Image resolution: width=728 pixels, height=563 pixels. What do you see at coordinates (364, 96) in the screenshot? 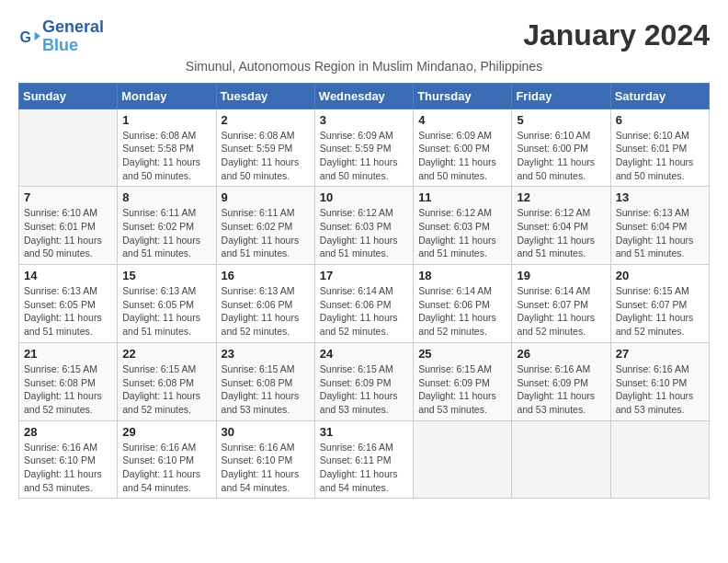
I see `header-wednesday: Wednesday` at bounding box center [364, 96].